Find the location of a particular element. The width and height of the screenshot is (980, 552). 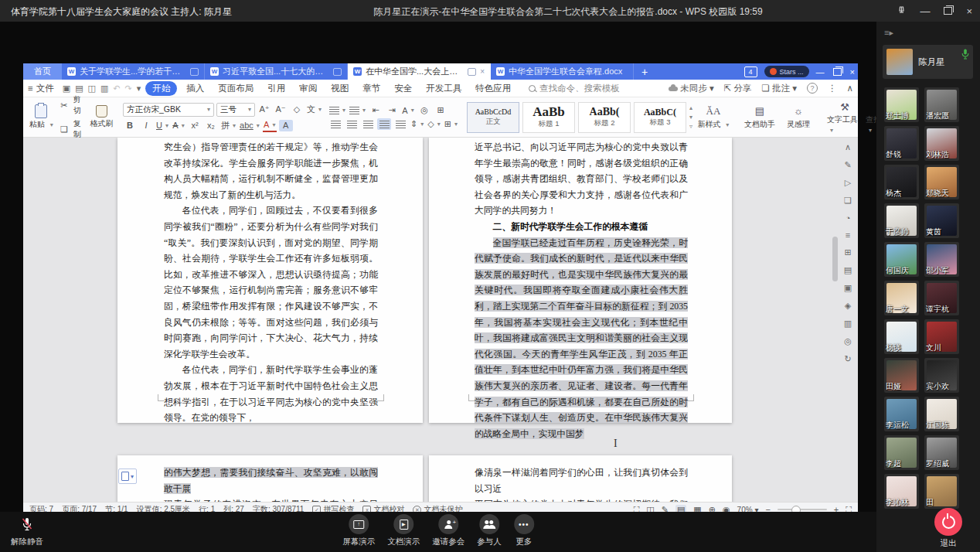

undo-icon: ↶ is located at coordinates (116, 88).